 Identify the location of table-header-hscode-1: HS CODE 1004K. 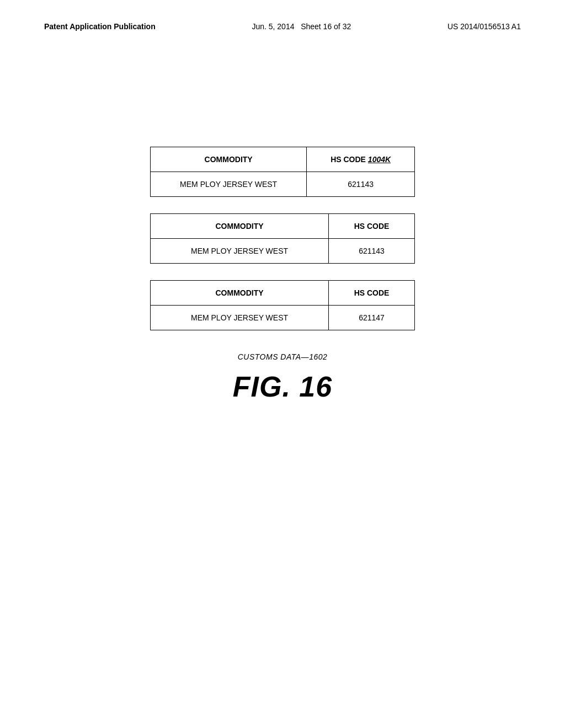
(361, 160).